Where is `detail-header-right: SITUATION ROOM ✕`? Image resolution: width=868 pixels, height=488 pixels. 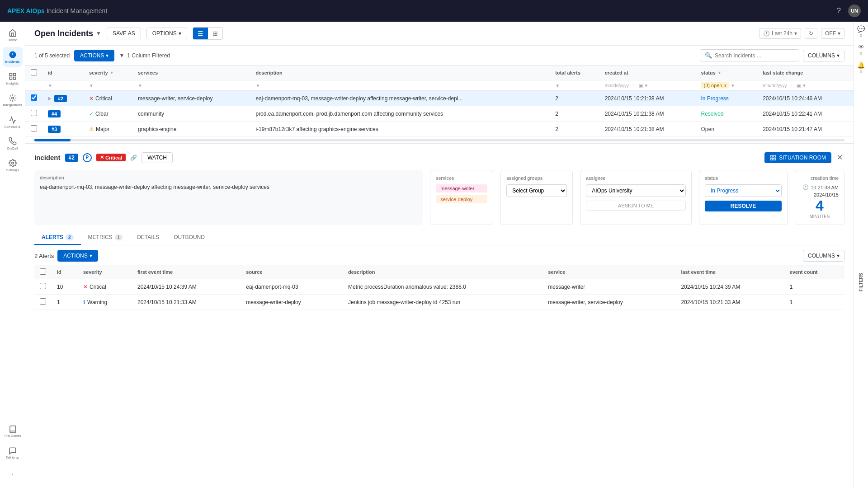
detail-header-right: SITUATION ROOM ✕ is located at coordinates (805, 157).